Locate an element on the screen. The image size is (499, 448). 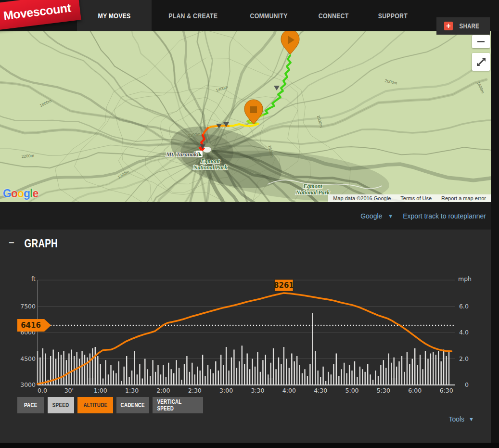
bottom-bar is located at coordinates (249, 446).